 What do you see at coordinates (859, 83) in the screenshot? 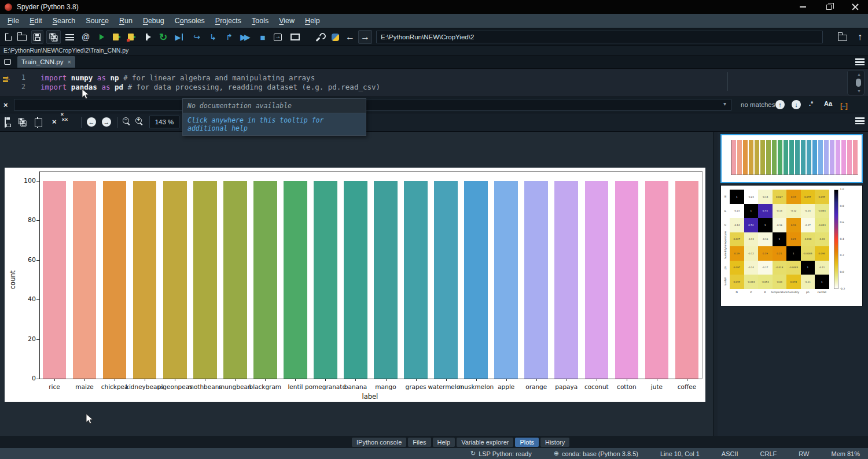
I see `scroll-thumb` at bounding box center [859, 83].